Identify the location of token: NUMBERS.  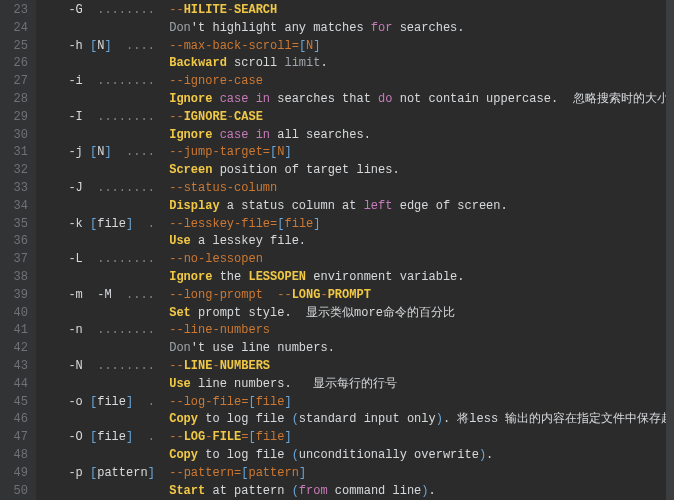
(245, 366).